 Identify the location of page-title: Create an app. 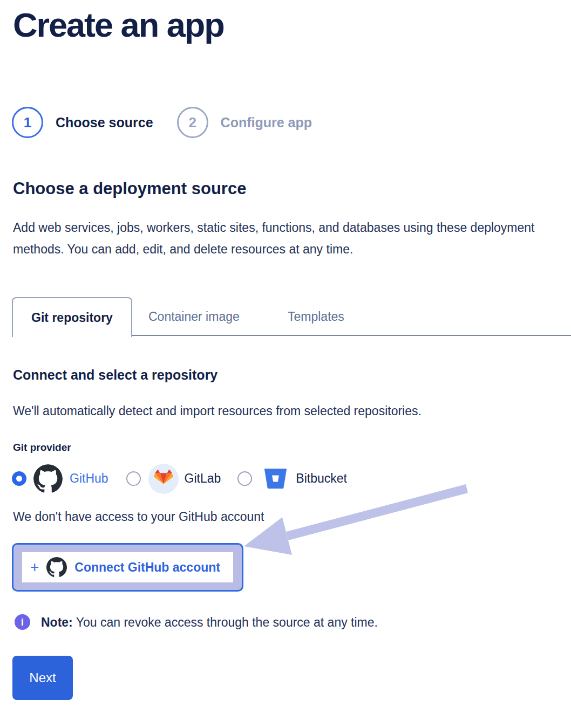
(119, 25).